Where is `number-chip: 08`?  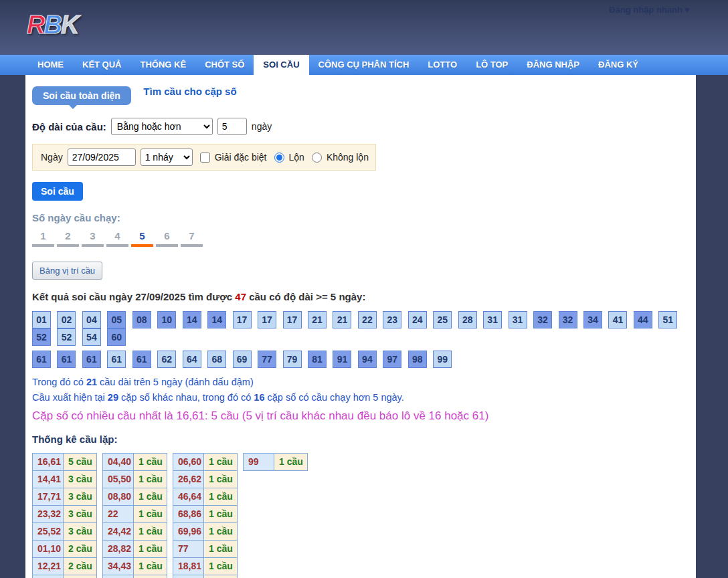 number-chip: 08 is located at coordinates (142, 320).